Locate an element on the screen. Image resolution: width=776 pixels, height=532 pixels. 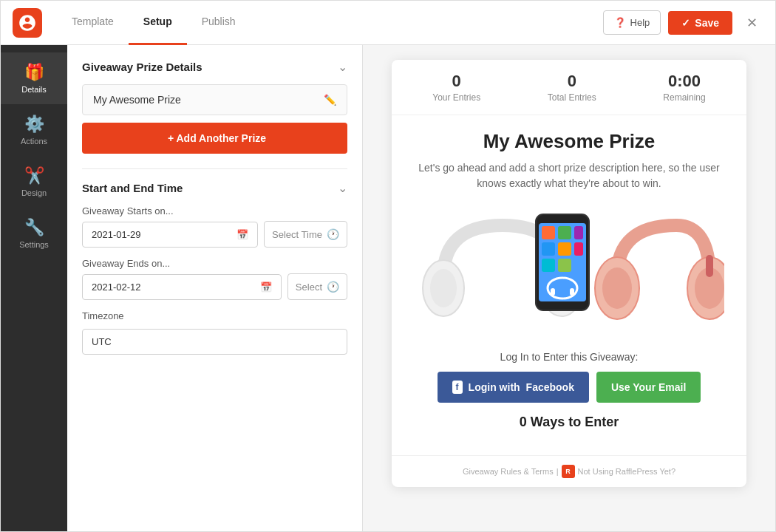
ends-date-input: 2021-02-12 📅 is located at coordinates (182, 287).